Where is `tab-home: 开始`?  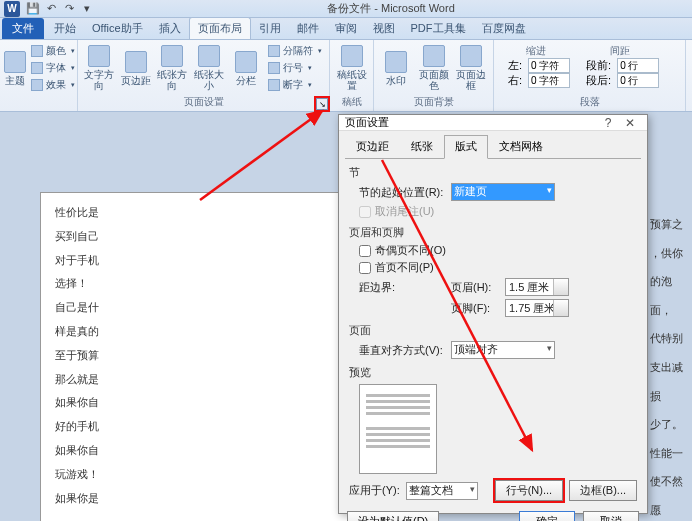 tab-home: 开始 is located at coordinates (65, 28).